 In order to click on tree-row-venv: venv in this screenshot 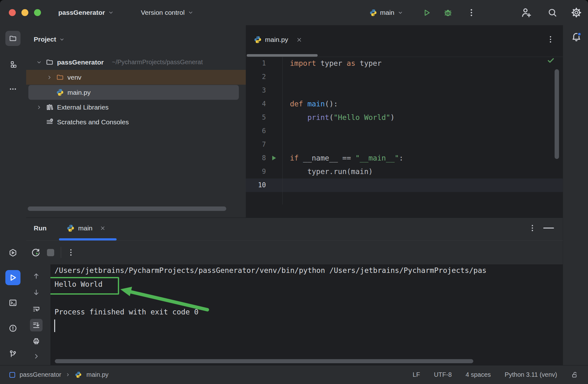, I will do `click(136, 77)`.